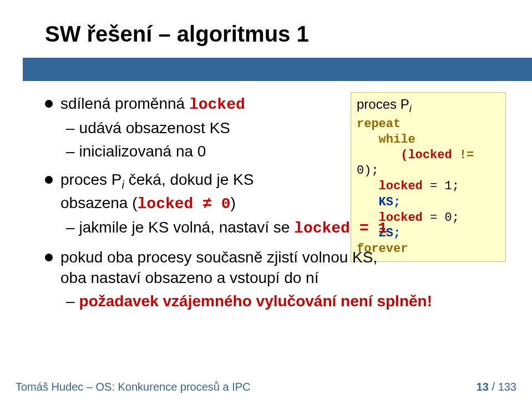 The width and height of the screenshot is (532, 399). I want to click on footer-author: Tomáš Hudec – OS: Konkurence procesů a I…, so click(133, 387).